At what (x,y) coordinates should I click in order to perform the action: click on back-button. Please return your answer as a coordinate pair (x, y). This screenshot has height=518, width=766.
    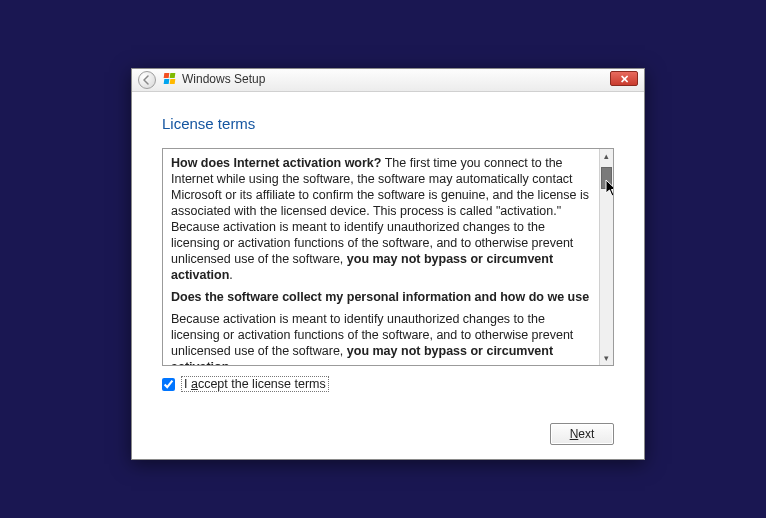
    Looking at the image, I should click on (147, 80).